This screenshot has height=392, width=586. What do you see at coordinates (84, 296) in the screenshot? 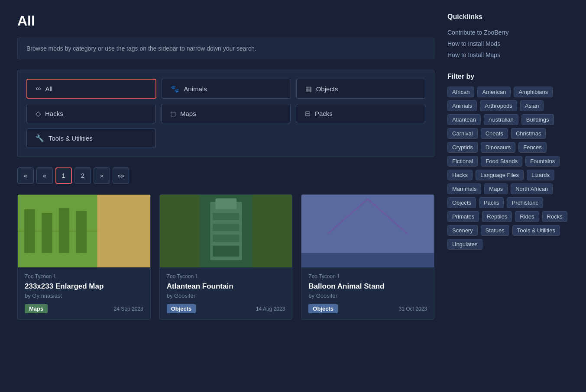
I see `card-author-0: by Gymnasiast` at bounding box center [84, 296].